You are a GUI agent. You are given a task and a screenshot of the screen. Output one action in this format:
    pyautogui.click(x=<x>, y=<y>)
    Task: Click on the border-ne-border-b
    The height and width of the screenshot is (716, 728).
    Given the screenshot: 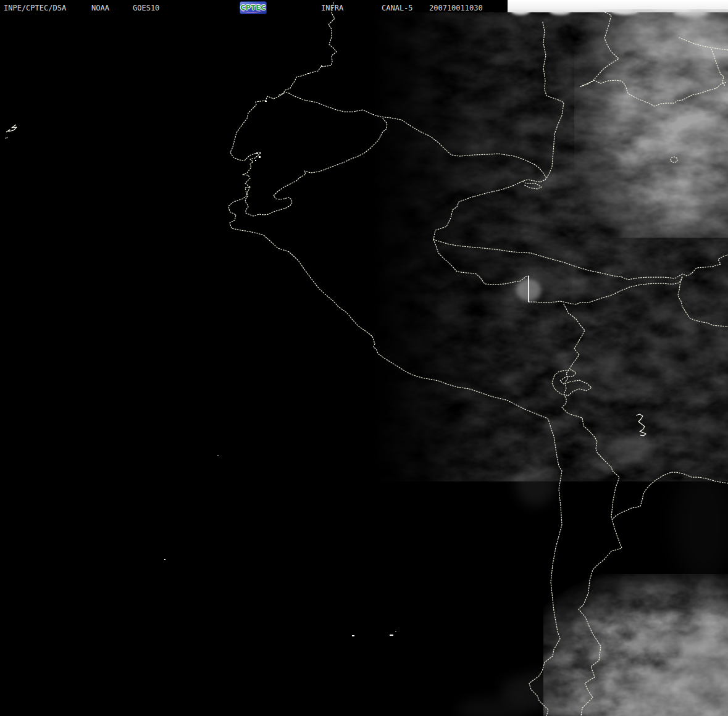 What is the action you would take?
    pyautogui.click(x=718, y=67)
    